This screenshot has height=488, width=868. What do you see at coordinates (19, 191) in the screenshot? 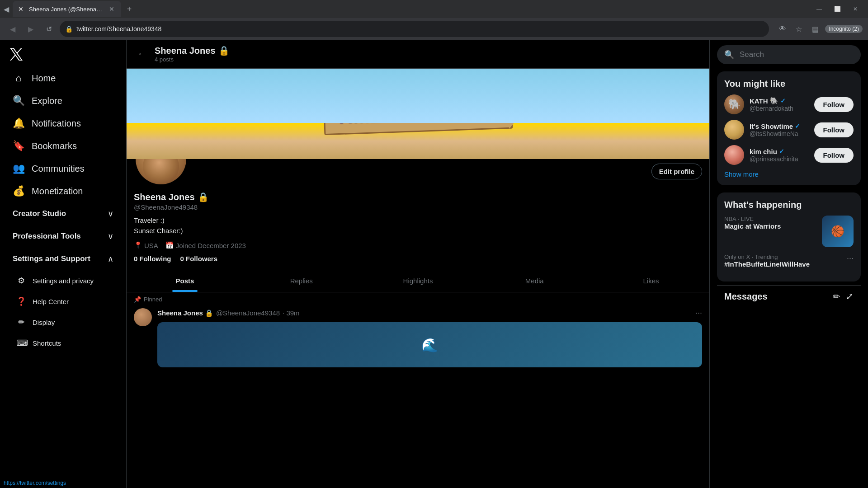
I see `monetization-icon: 💰` at bounding box center [19, 191].